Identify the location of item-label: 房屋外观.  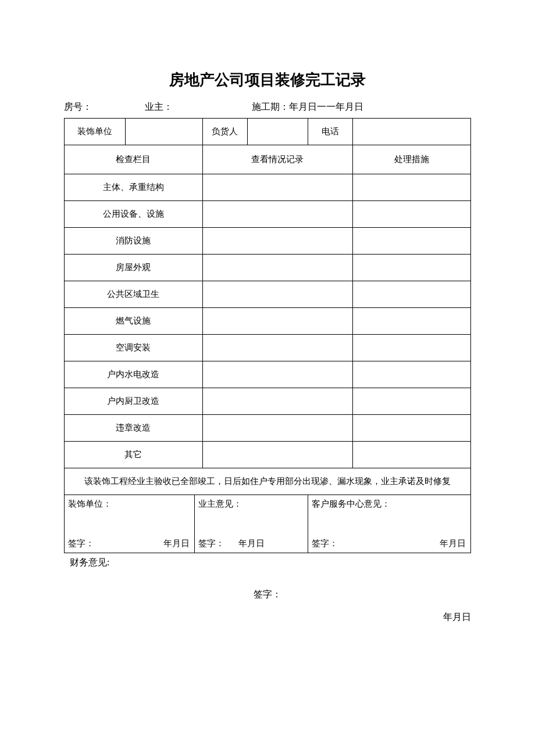
(134, 268).